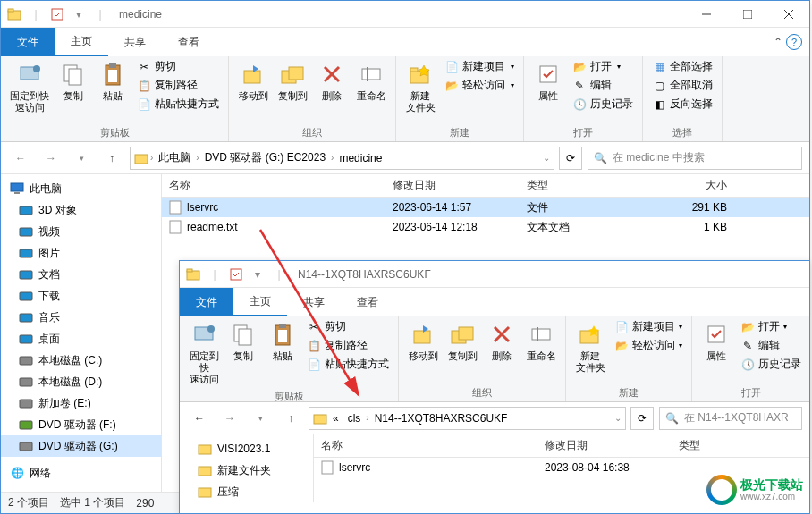  I want to click on select-all-button: ▦全部选择, so click(682, 66).